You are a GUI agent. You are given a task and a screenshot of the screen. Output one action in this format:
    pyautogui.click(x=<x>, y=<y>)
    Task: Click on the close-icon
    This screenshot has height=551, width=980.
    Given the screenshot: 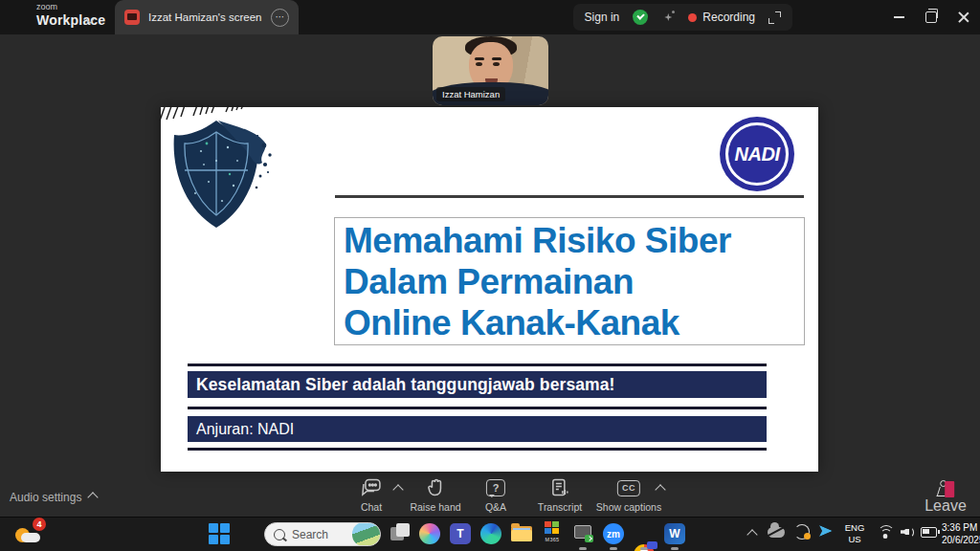 What is the action you would take?
    pyautogui.click(x=964, y=17)
    